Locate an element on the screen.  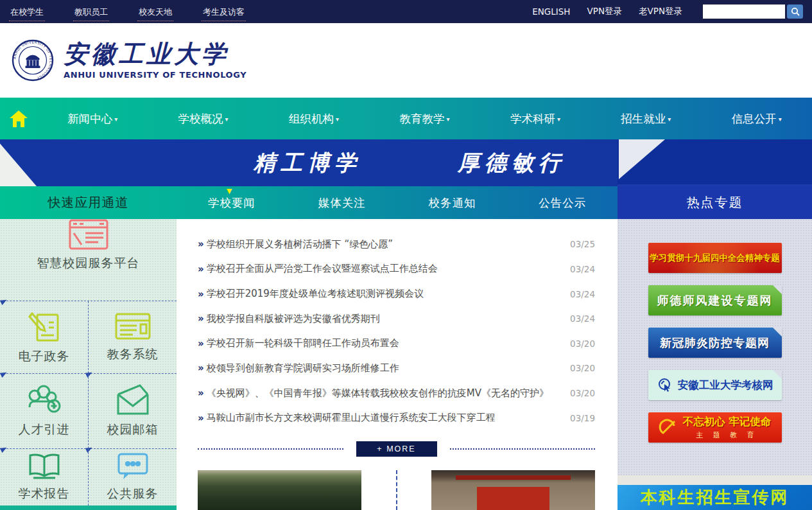
news-item: » 学校组织开展义务植树活动播下 “绿色心愿”03/25 is located at coordinates (397, 244).